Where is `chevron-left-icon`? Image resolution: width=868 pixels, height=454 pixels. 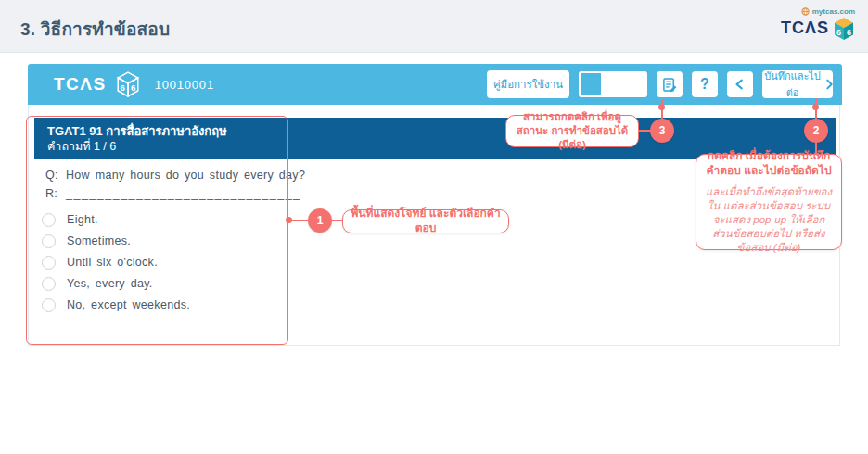
chevron-left-icon is located at coordinates (740, 84).